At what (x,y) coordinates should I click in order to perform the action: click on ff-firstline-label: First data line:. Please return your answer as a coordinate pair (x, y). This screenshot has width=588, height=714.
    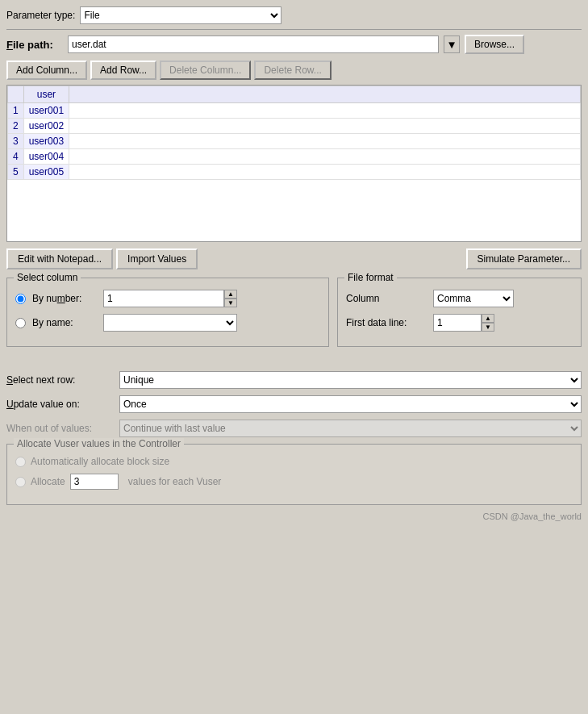
    Looking at the image, I should click on (386, 323).